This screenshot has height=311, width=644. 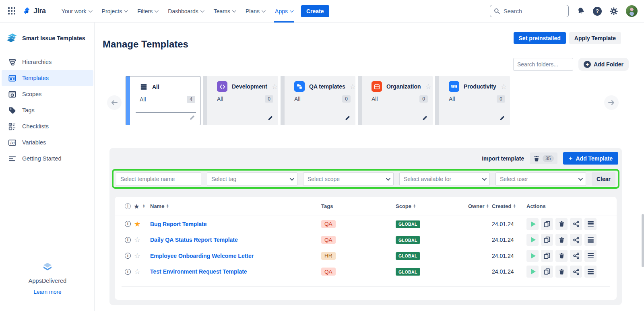 I want to click on app-switcher-icon, so click(x=12, y=11).